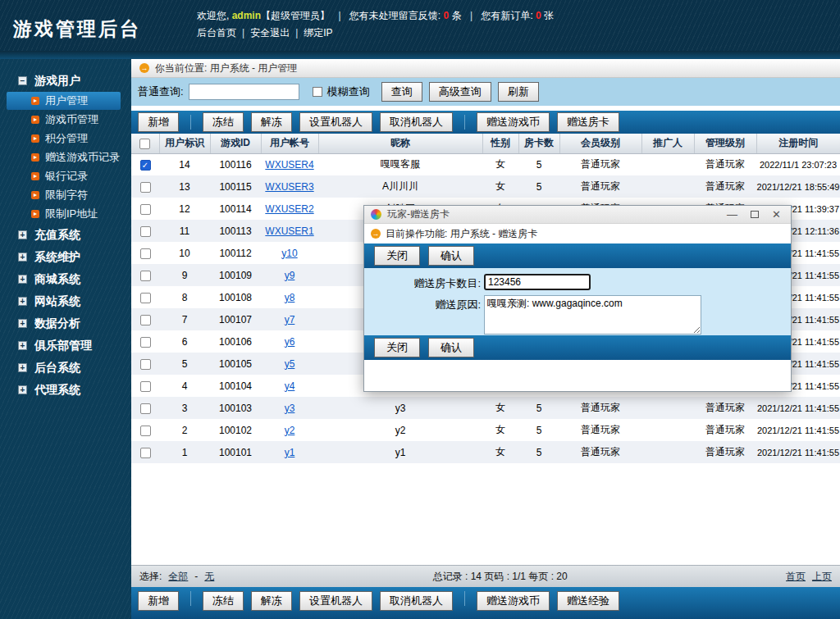 The width and height of the screenshot is (840, 619). Describe the element at coordinates (64, 139) in the screenshot. I see `sidebar-item-积分管理: ▸积分管理` at that location.